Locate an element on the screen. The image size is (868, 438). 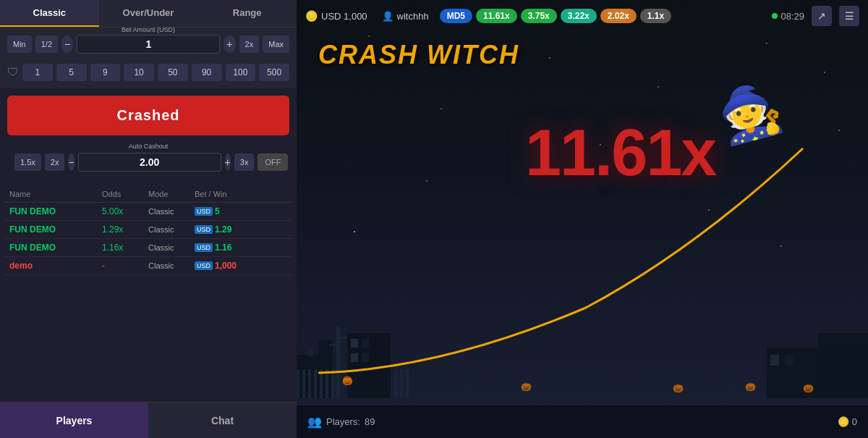
topbar-right: 08:29 ↗ ☰ is located at coordinates (816, 16).